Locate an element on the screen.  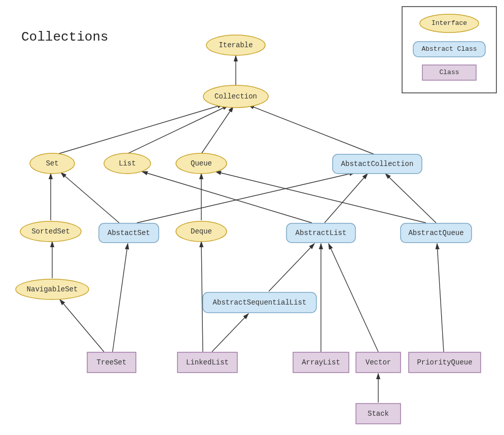
node-list-label: List is located at coordinates (127, 163).